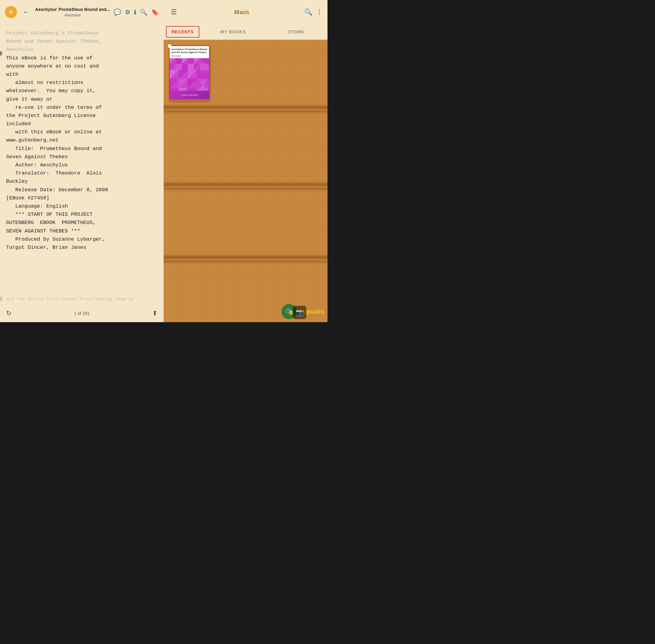 Image resolution: width=655 pixels, height=644 pixels. I want to click on book-cover-bottom: Project Gutenberg, so click(189, 95).